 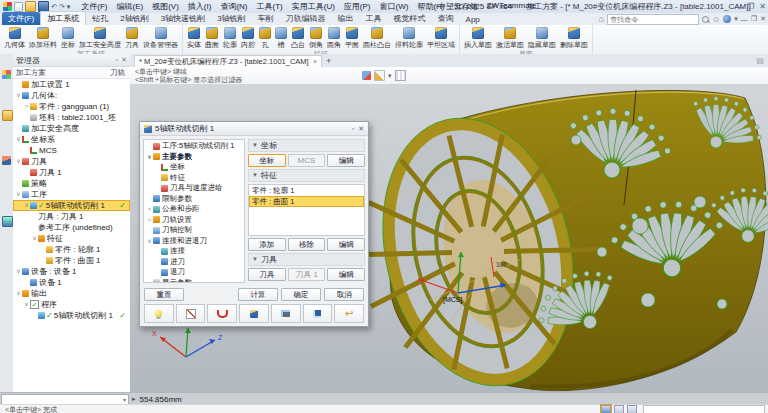 I want to click on tab-list-icon: ▤, so click(x=760, y=60).